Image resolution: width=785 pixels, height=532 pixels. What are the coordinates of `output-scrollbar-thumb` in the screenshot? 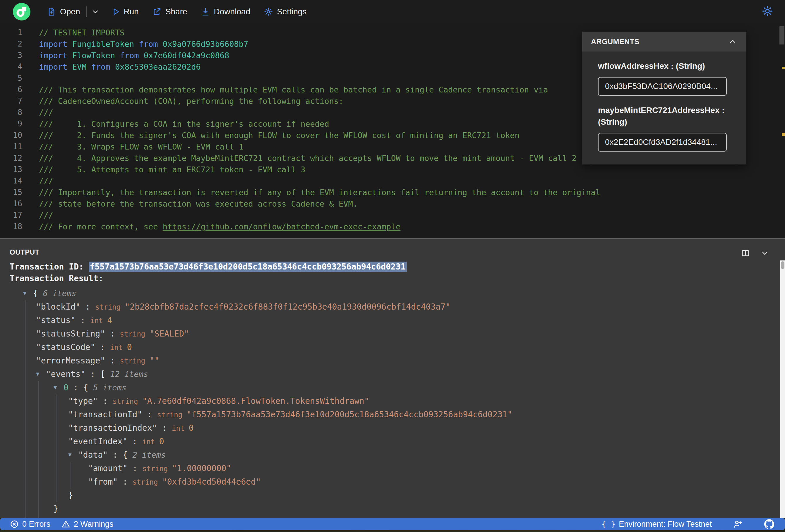 It's located at (783, 265).